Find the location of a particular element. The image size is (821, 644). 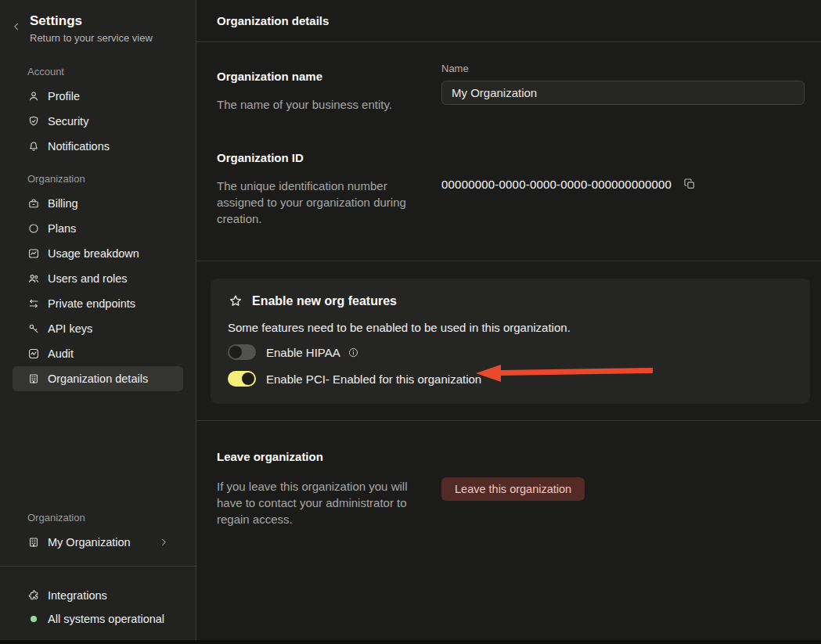

sidebar-item-label: Notifications is located at coordinates (113, 146).